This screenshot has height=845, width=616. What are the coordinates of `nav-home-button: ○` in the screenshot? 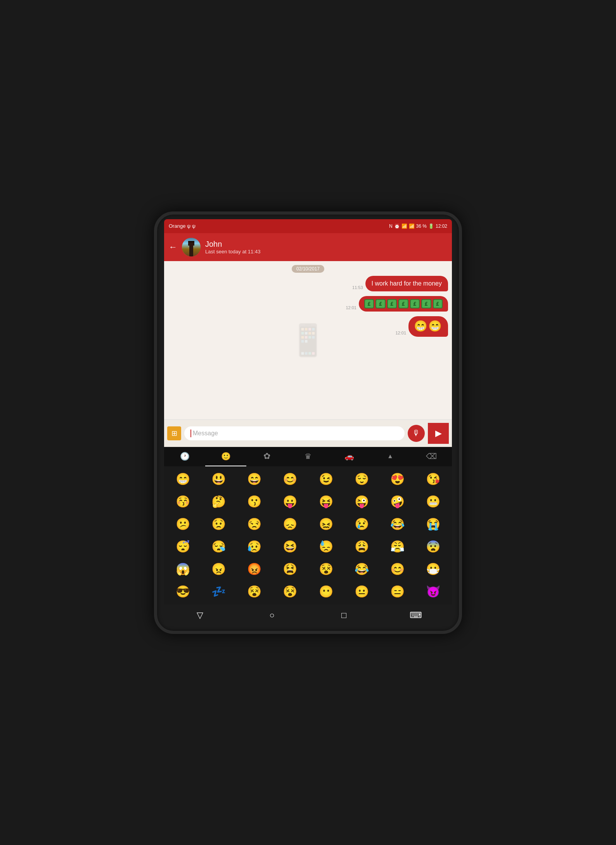 It's located at (272, 615).